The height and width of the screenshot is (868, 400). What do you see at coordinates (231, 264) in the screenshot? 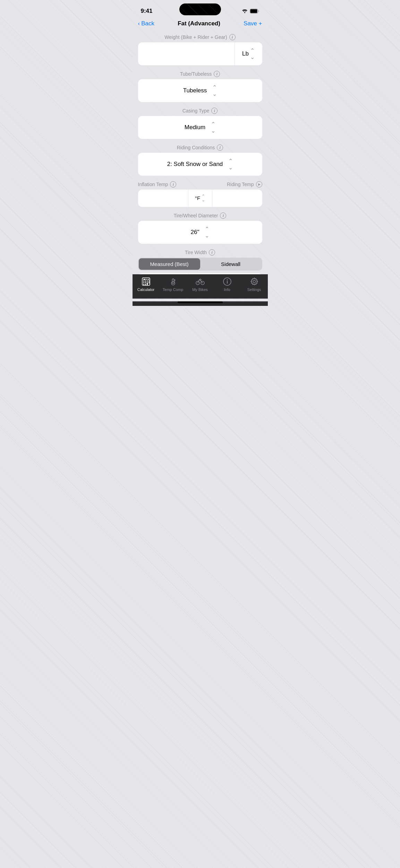
I see `width-toggle-sidewall: Sidewall` at bounding box center [231, 264].